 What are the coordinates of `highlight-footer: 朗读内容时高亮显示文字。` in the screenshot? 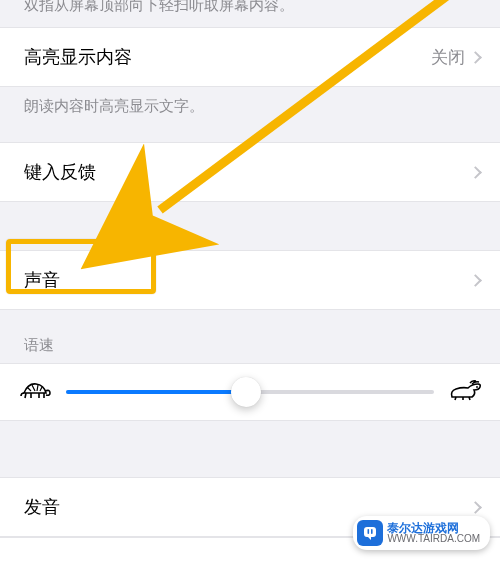 It's located at (250, 102).